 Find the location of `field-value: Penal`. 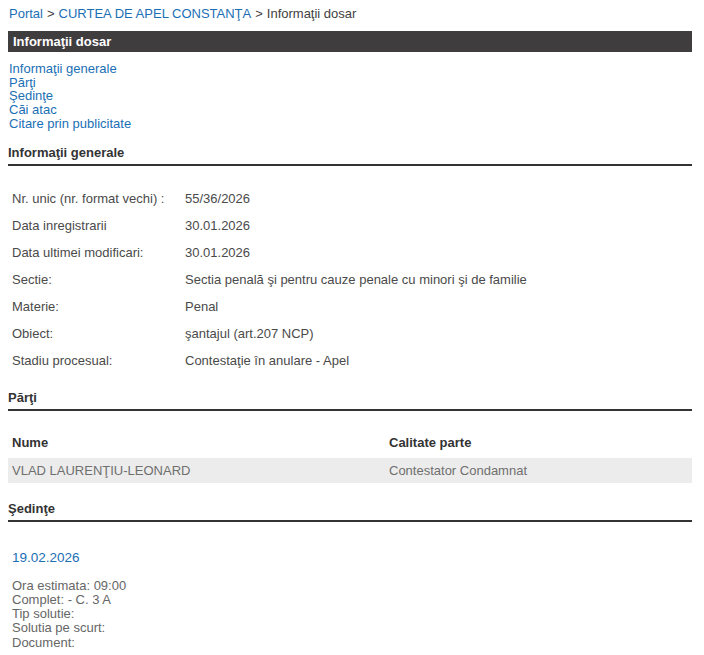

field-value: Penal is located at coordinates (202, 306).